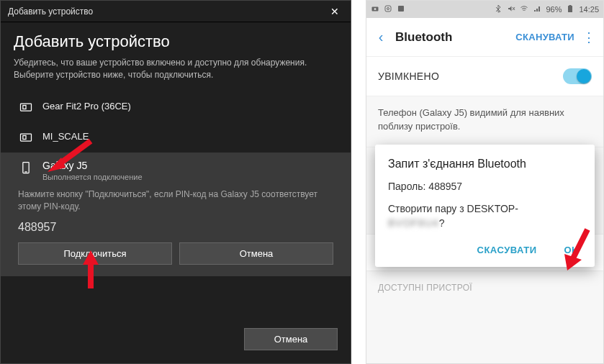 This screenshot has width=604, height=364. Describe the element at coordinates (176, 227) in the screenshot. I see `pin-code: 488957` at that location.